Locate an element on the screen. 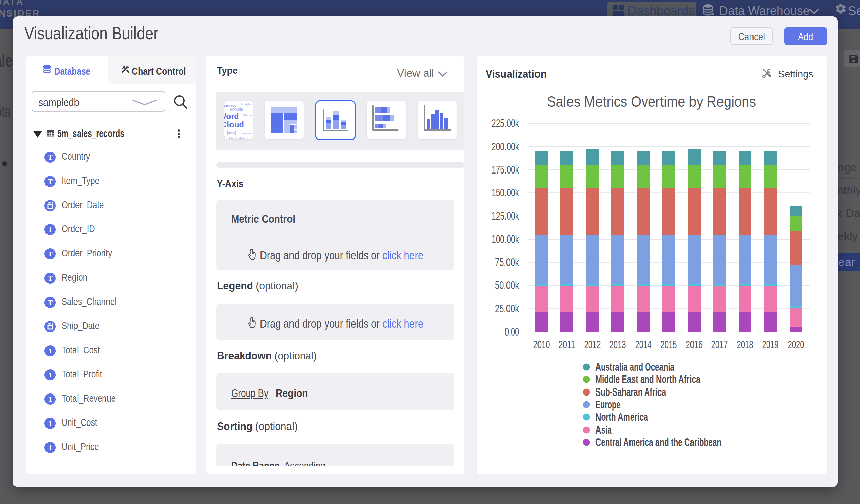 Image resolution: width=860 pixels, height=504 pixels. svg-text: 2020 is located at coordinates (796, 345).